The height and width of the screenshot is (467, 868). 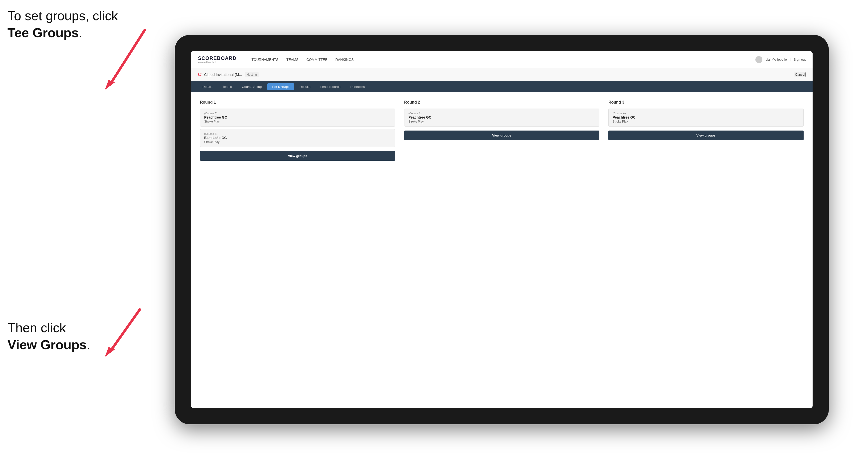 I want to click on round-2-course-a-format: Stroke Play, so click(x=502, y=122).